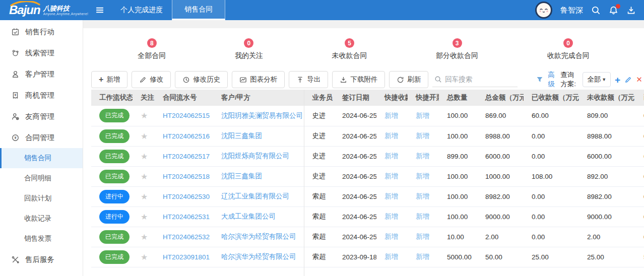 Image resolution: width=644 pixels, height=276 pixels. I want to click on nav-tab-销售合同: 销售合同, so click(199, 10).